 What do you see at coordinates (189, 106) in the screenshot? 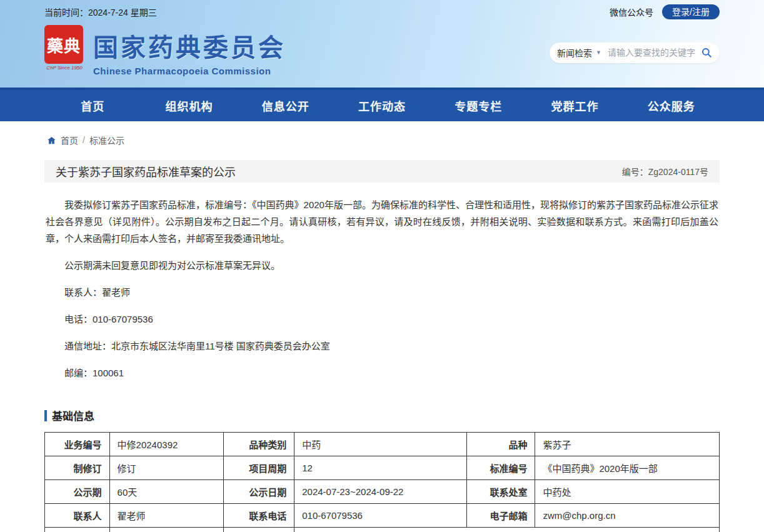
I see `nav-item-organization: 组织机构` at bounding box center [189, 106].